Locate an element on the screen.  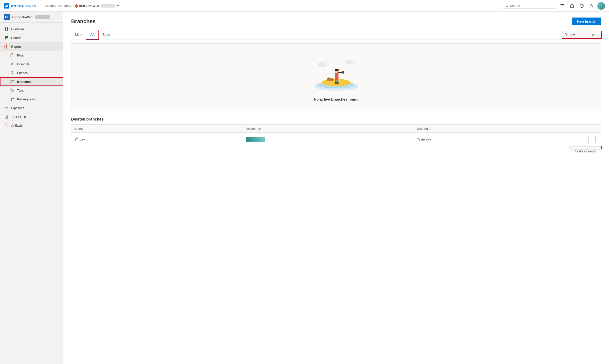
sidebar-item-repos: Repos is located at coordinates (31, 47).